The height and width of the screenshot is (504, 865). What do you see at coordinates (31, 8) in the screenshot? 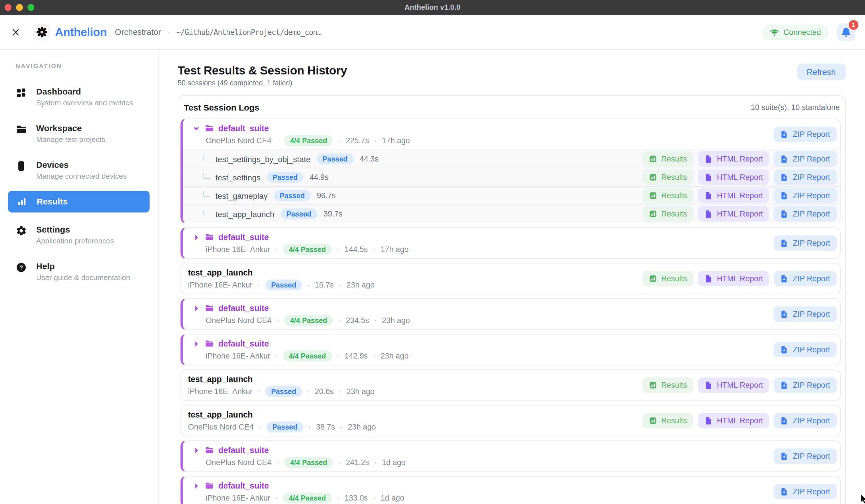
I see `window-zoom-button` at bounding box center [31, 8].